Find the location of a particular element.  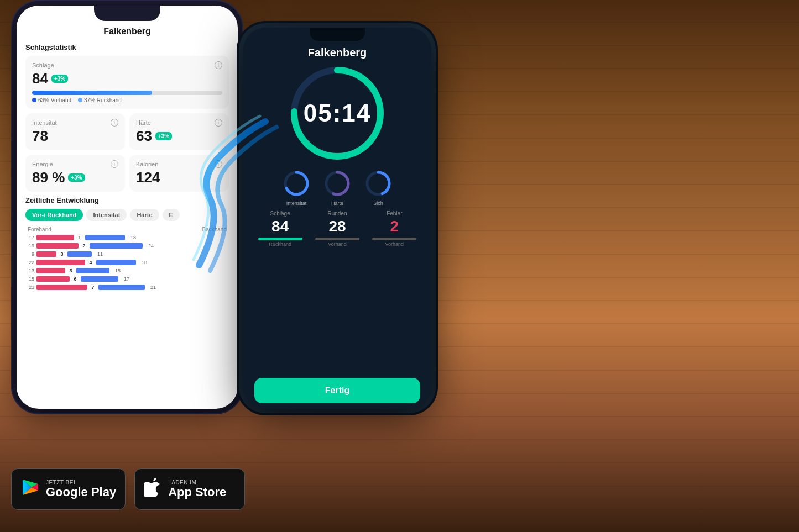

tab-intensitaet: Intensität is located at coordinates (106, 215).